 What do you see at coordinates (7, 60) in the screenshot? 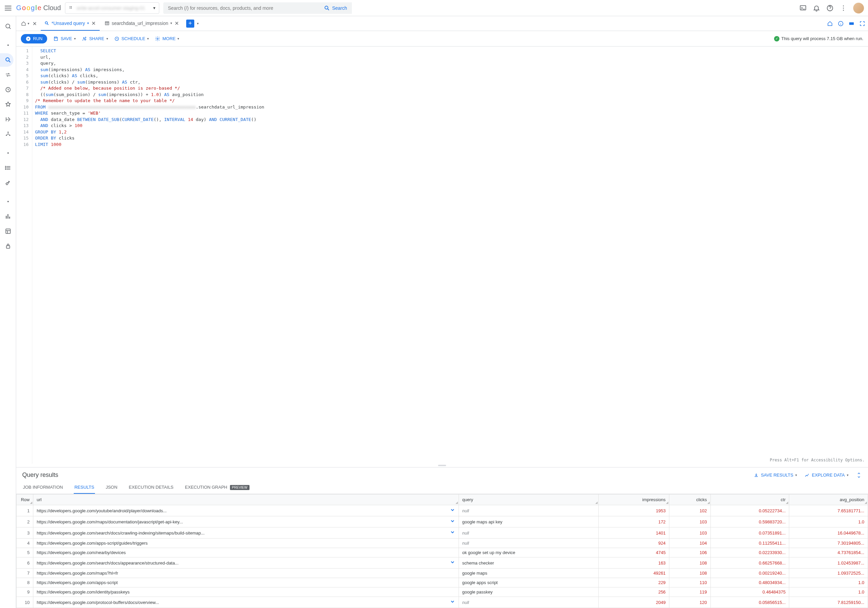
I see `nav-sql-workspace` at bounding box center [7, 60].